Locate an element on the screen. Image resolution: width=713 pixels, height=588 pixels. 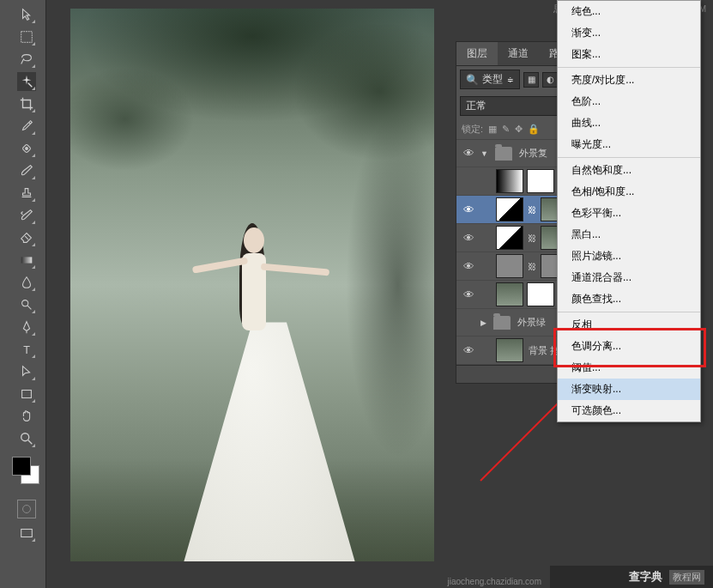
menu-item: 黑白... is located at coordinates (629, 235).